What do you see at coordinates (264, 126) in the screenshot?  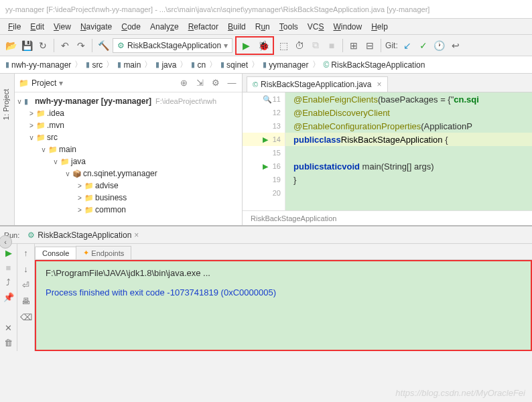 I see `gutter-line: 13` at bounding box center [264, 126].